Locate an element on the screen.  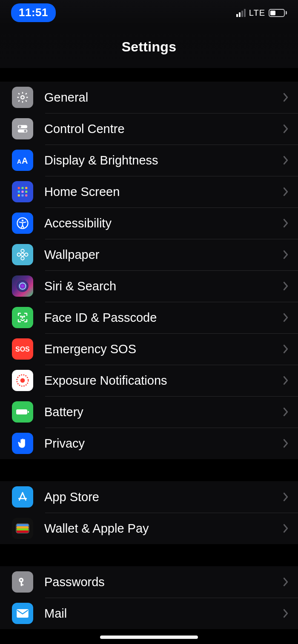
status-bar: 11:51 LTE is located at coordinates (149, 13).